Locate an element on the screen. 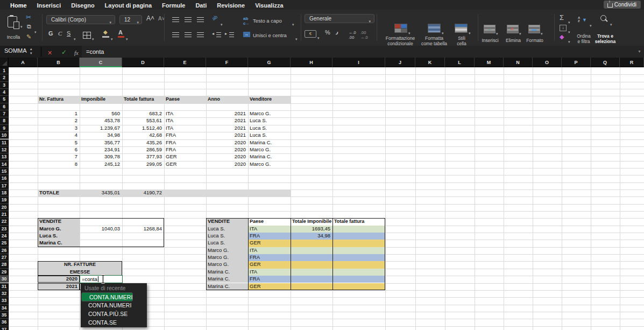 The height and width of the screenshot is (330, 644). cell-B10: 4 is located at coordinates (59, 136).